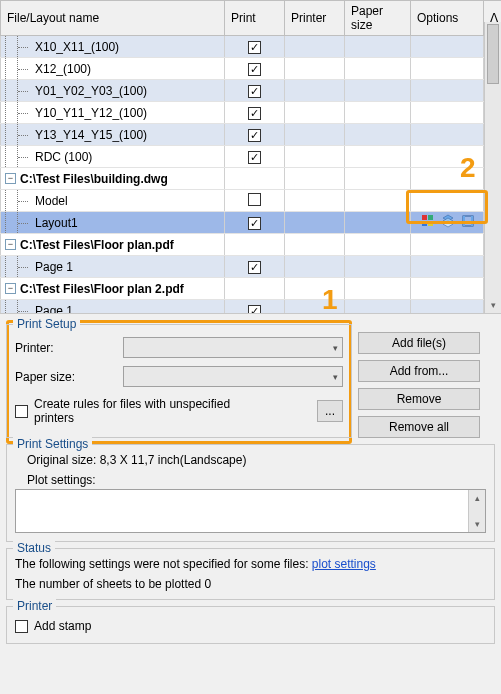 This screenshot has height=694, width=501. I want to click on remove-button: Remove, so click(419, 399).